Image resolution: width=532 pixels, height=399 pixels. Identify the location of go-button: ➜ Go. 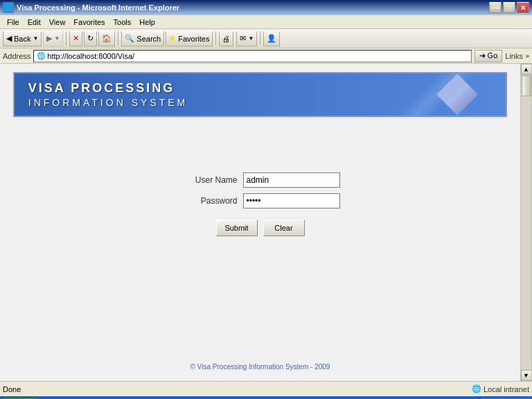
(489, 56).